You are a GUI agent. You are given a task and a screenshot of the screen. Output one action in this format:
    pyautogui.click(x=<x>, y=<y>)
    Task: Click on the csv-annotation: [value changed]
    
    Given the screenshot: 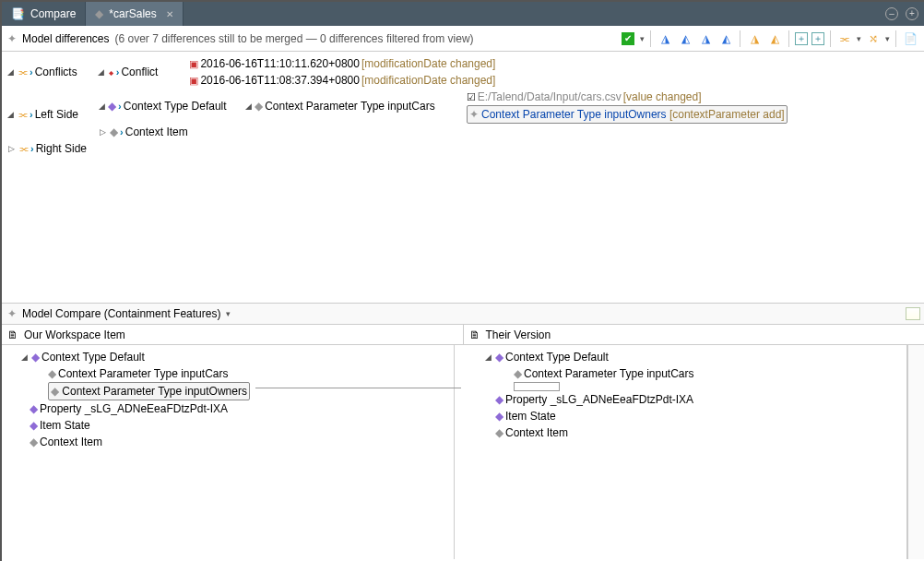 What is the action you would take?
    pyautogui.click(x=662, y=97)
    